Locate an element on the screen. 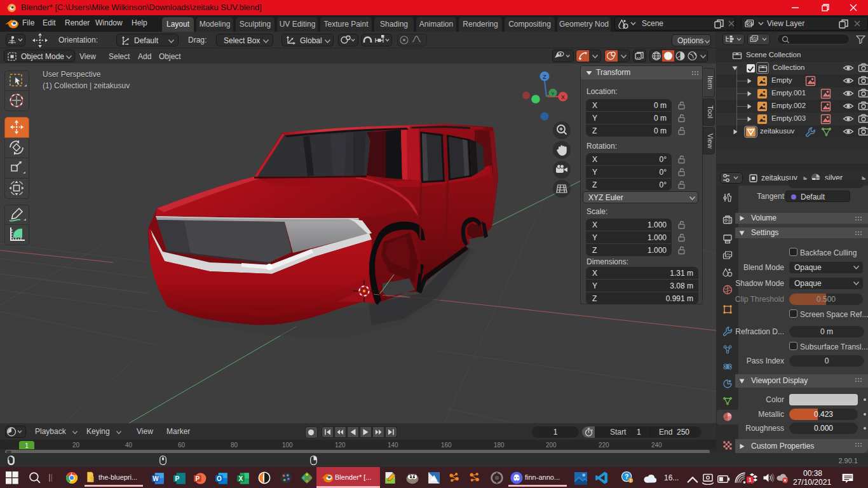 The width and height of the screenshot is (868, 488). svg-text: Y is located at coordinates (553, 94).